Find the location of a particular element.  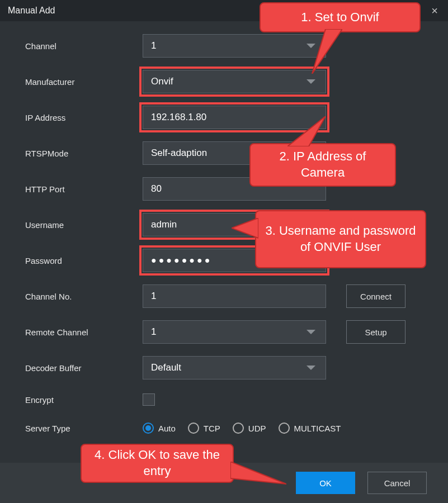

select-decoder-value: Default is located at coordinates (166, 368).